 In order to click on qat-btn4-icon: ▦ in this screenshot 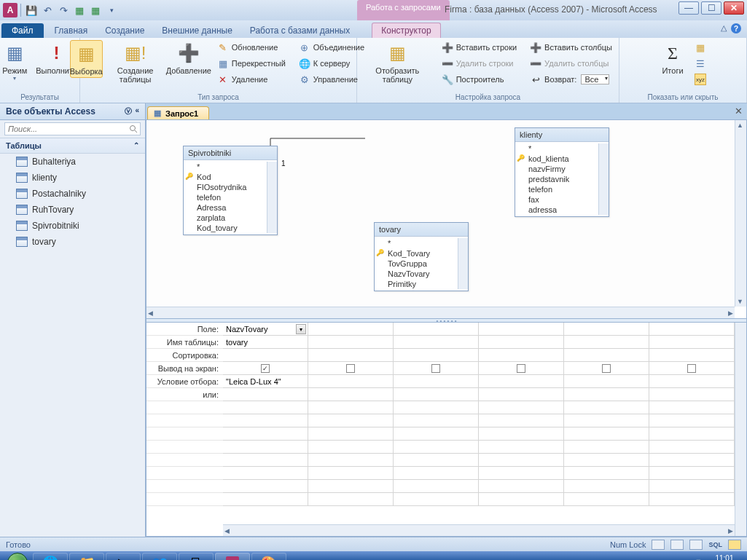, I will do `click(79, 10)`.